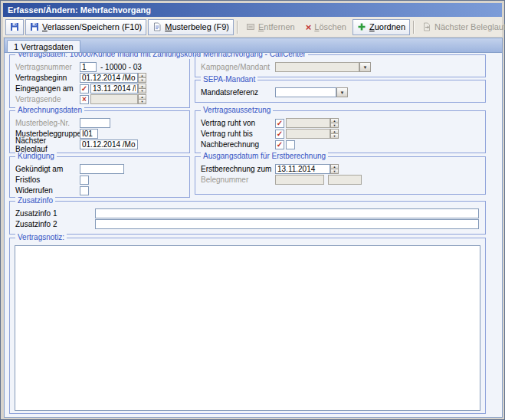  I want to click on row-kampagne-mandant: Kampagne/Mandant ▼, so click(340, 67).